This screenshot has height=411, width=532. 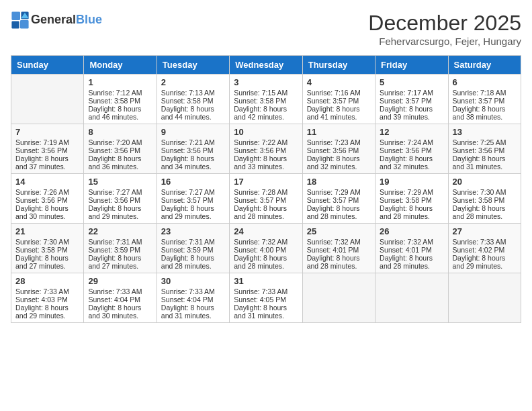 I want to click on daylight-text: Daylight: 8 hours and 41 minutes., so click(x=339, y=113).